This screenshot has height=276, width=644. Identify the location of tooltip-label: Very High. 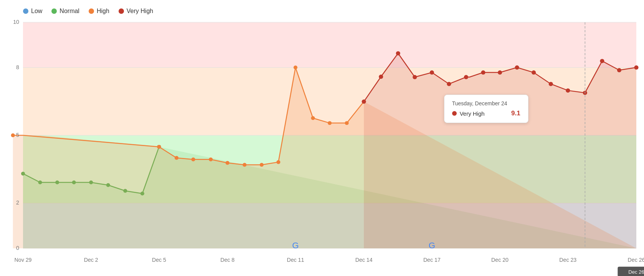
(468, 114).